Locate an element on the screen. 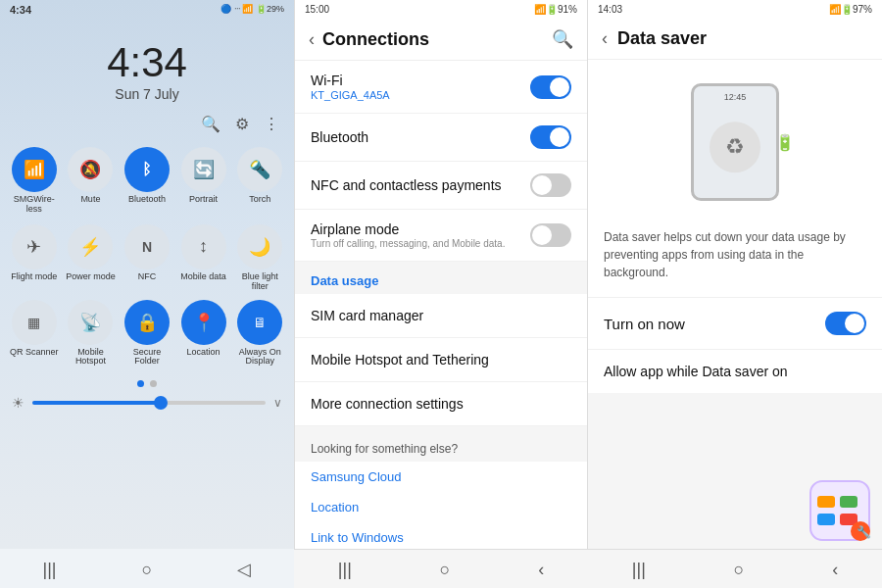 The image size is (882, 588). gear-icon: ⚙ is located at coordinates (242, 123).